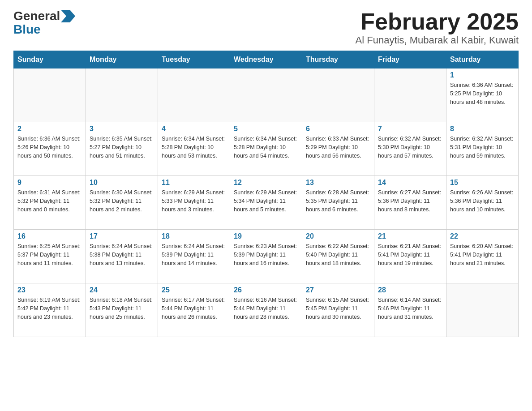 The height and width of the screenshot is (411, 532). Describe the element at coordinates (27, 30) in the screenshot. I see `logo-blue-text: Blue` at that location.